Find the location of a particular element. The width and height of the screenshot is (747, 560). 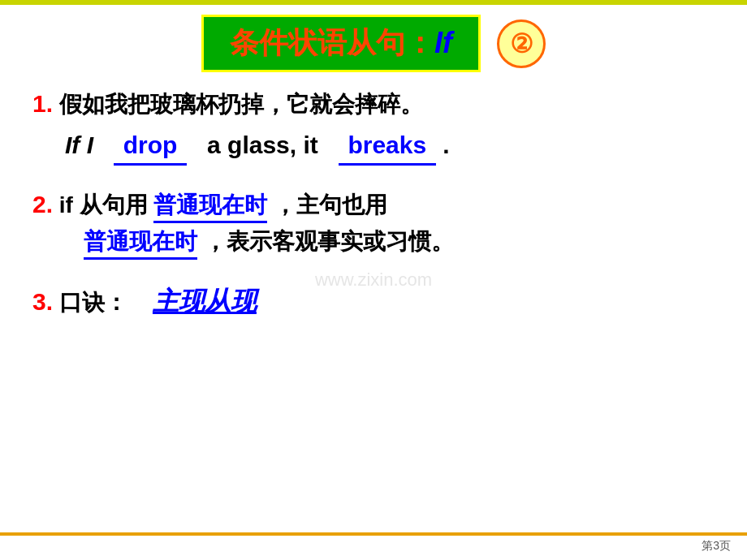

bottom-border is located at coordinates (374, 534).